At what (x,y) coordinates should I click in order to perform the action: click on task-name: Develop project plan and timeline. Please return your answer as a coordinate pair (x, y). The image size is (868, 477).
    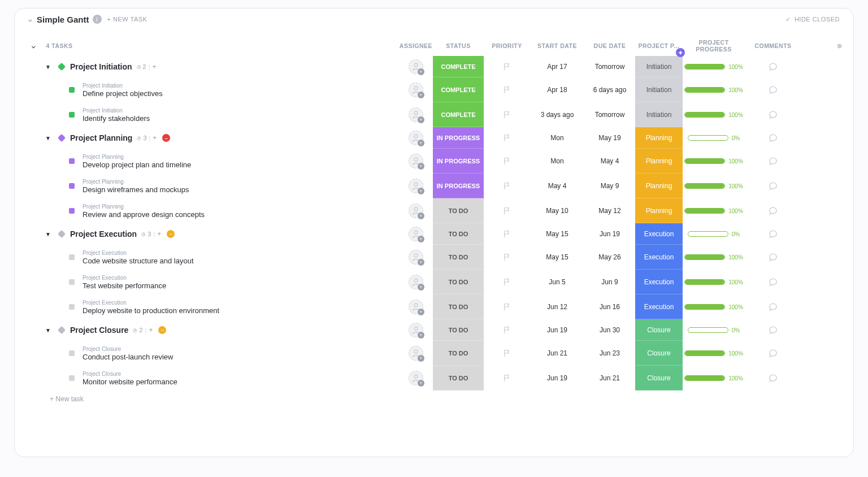
    Looking at the image, I should click on (137, 165).